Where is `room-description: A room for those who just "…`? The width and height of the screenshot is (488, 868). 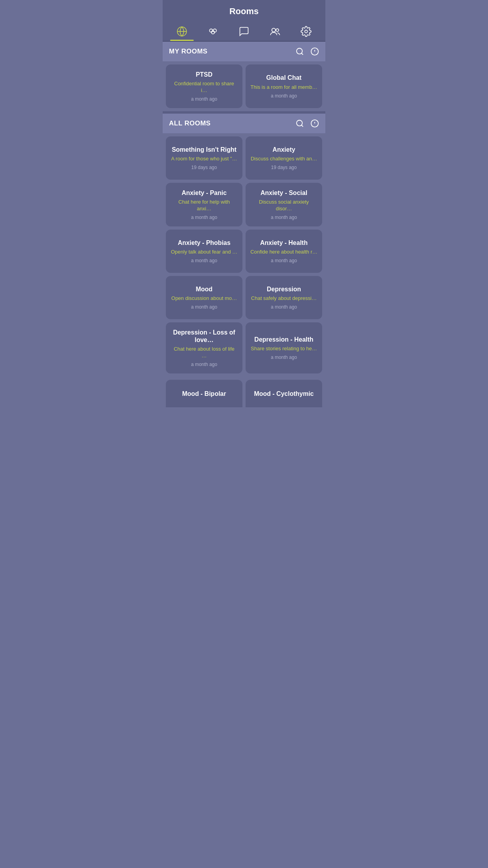
room-description: A room for those who just "… is located at coordinates (204, 159).